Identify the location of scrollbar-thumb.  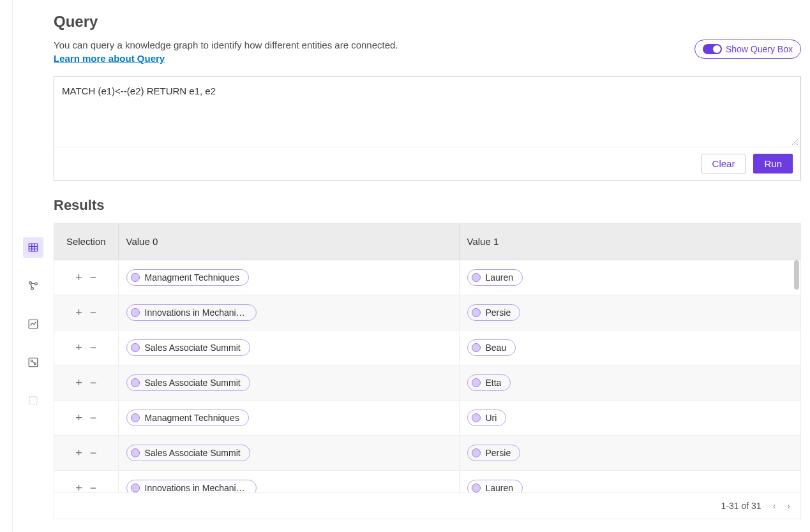
(797, 275).